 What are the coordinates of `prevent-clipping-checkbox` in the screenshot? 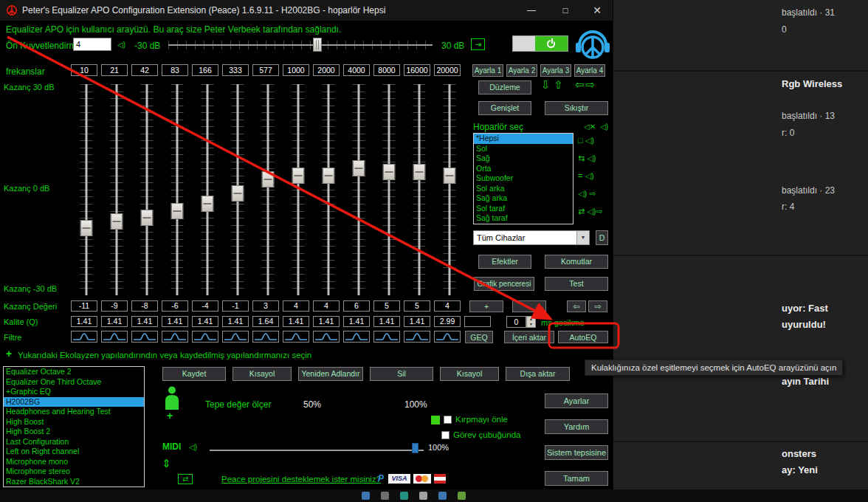 It's located at (447, 419).